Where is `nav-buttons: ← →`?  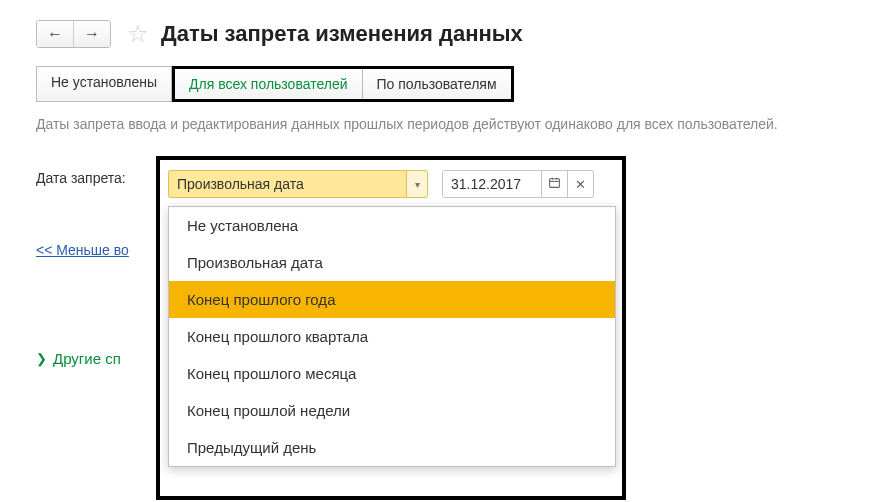 nav-buttons: ← → is located at coordinates (74, 34).